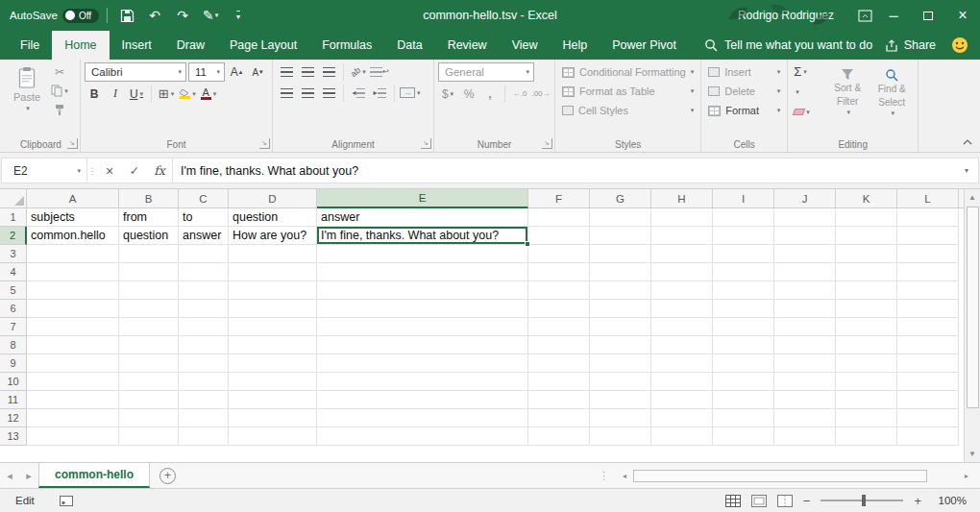  I want to click on row-header-12: 12, so click(13, 419).